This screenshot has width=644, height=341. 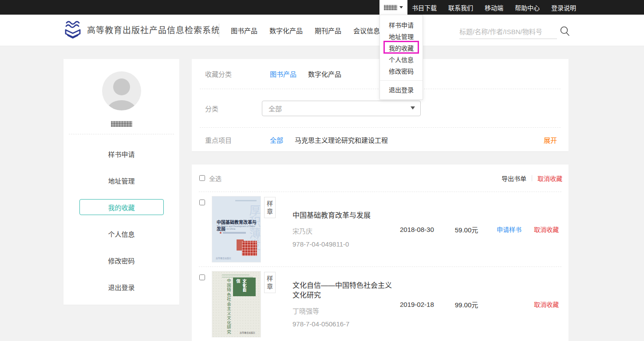 What do you see at coordinates (494, 8) in the screenshot?
I see `topbar-link-mobile: 移动端` at bounding box center [494, 8].